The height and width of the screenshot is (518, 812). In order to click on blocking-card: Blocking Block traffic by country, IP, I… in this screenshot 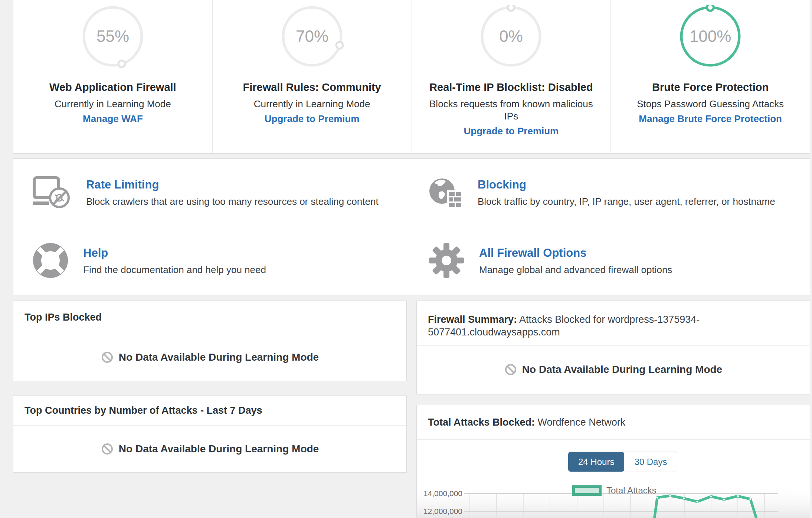, I will do `click(609, 193)`.